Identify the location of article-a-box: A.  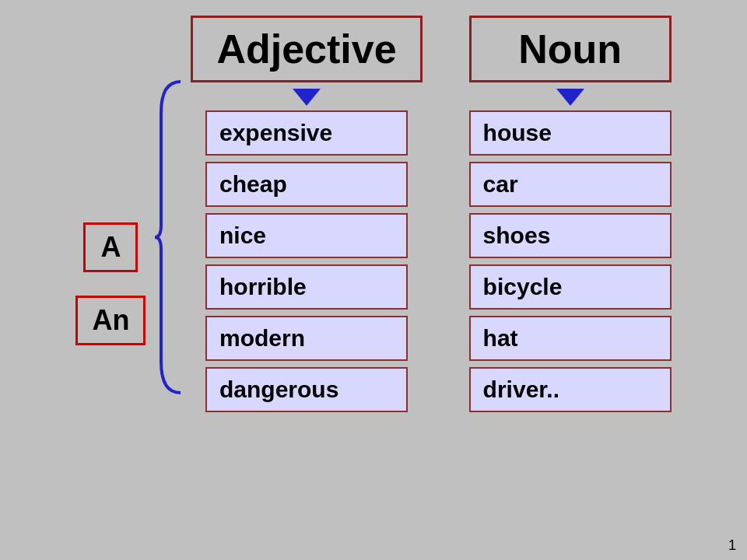
(110, 247).